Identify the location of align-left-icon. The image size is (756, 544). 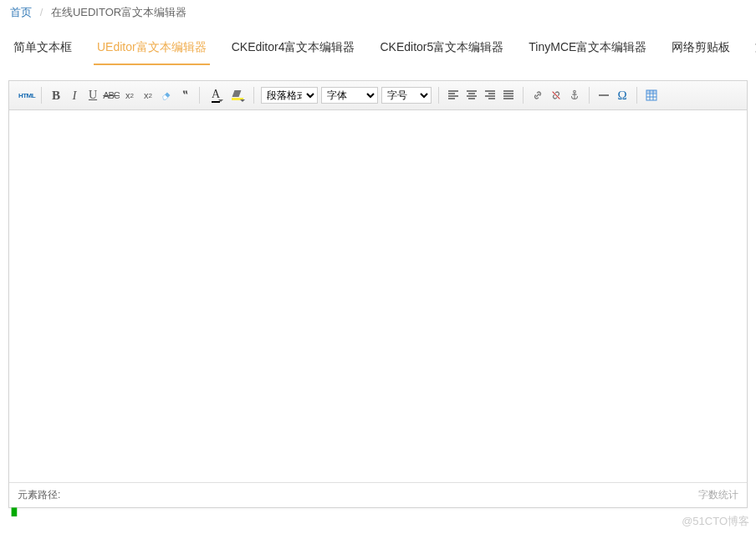
(453, 95).